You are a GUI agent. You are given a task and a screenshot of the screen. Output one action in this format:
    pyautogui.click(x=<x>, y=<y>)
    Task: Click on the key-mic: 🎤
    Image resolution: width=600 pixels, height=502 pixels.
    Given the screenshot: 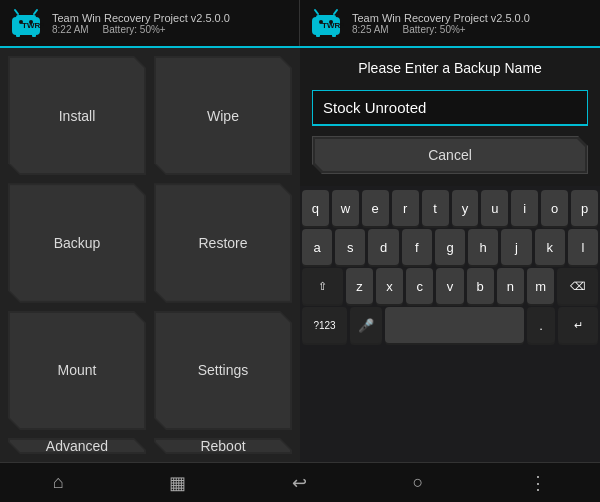 What is the action you would take?
    pyautogui.click(x=366, y=325)
    